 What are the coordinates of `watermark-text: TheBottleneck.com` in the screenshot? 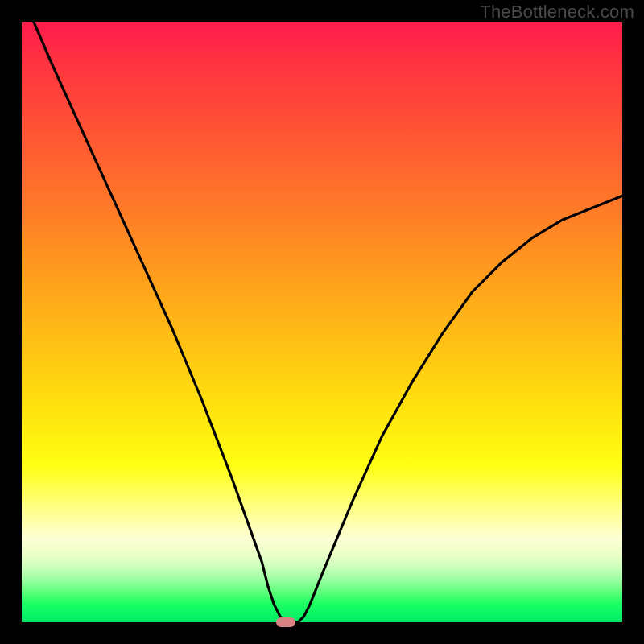 It's located at (557, 12).